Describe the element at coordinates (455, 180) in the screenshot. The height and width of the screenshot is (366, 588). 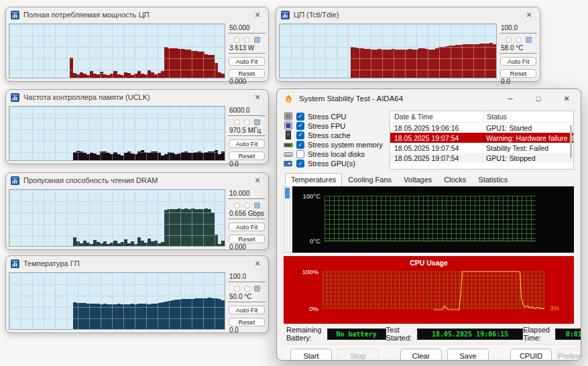
I see `tab-clocks: Clocks` at that location.